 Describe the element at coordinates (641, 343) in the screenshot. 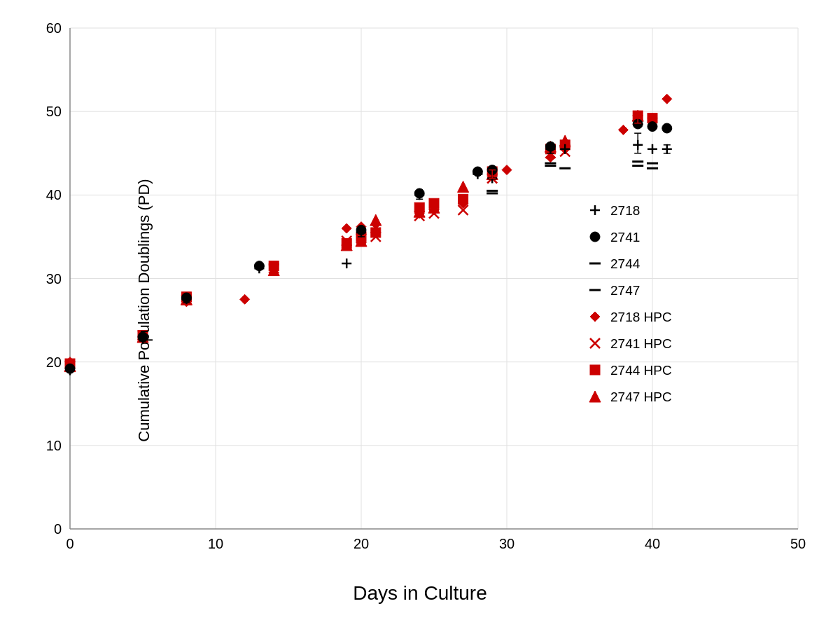

I see `svg-text: 2741 HPC` at that location.